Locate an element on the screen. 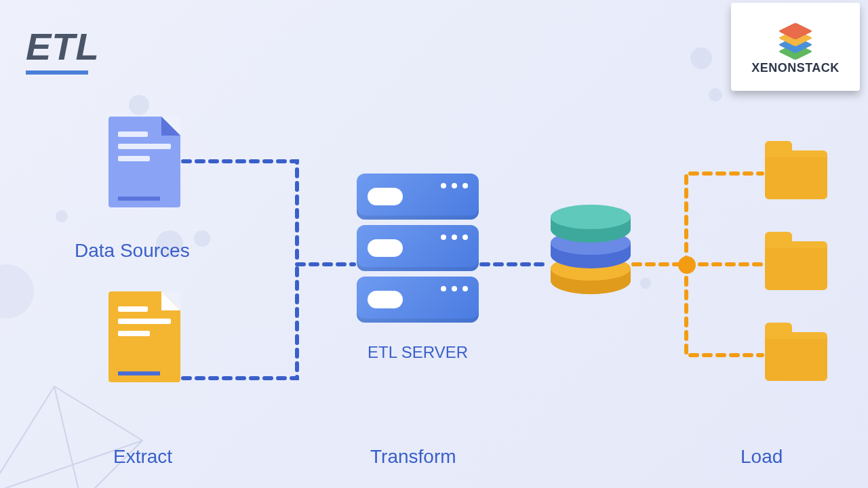 Image resolution: width=868 pixels, height=488 pixels. stack-icon is located at coordinates (795, 38).